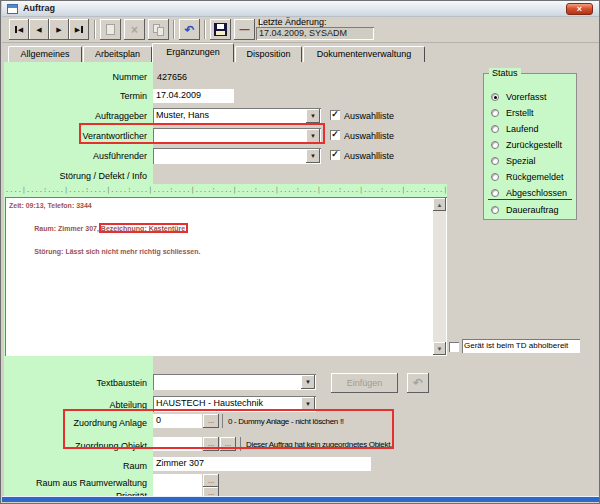 This screenshot has width=600, height=504. What do you see at coordinates (172, 77) in the screenshot?
I see `nummer-value: 427656` at bounding box center [172, 77].